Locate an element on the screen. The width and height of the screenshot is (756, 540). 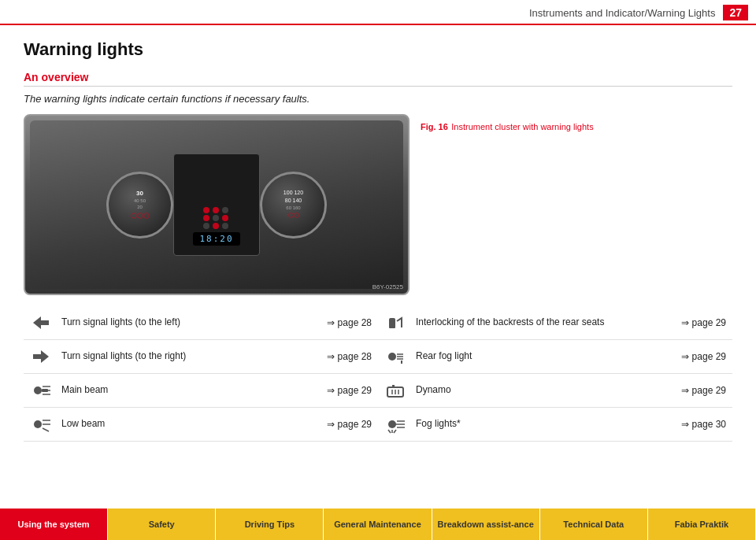
tachometer-gauge: 30 40 50 20 ⬡⬡⬡ is located at coordinates (140, 205).